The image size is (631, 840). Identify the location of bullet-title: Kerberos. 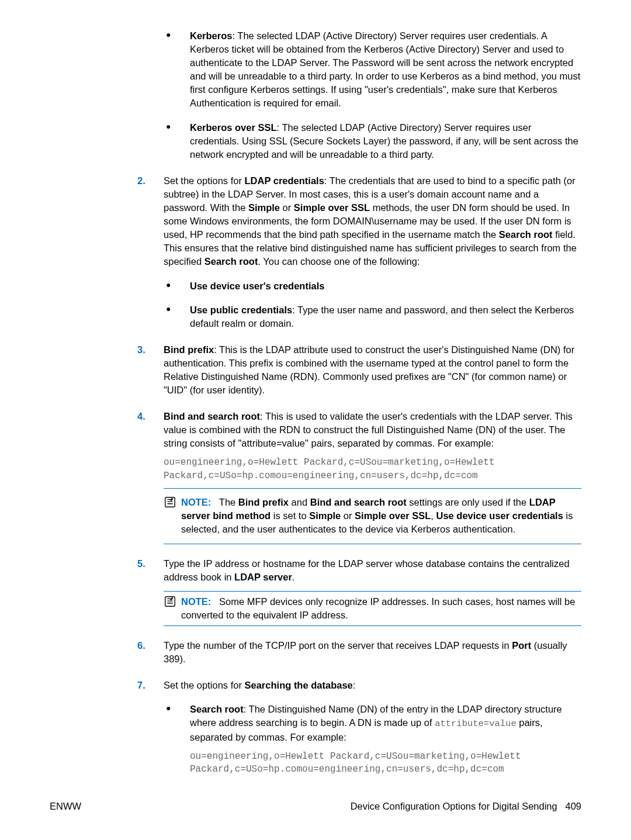
(211, 36).